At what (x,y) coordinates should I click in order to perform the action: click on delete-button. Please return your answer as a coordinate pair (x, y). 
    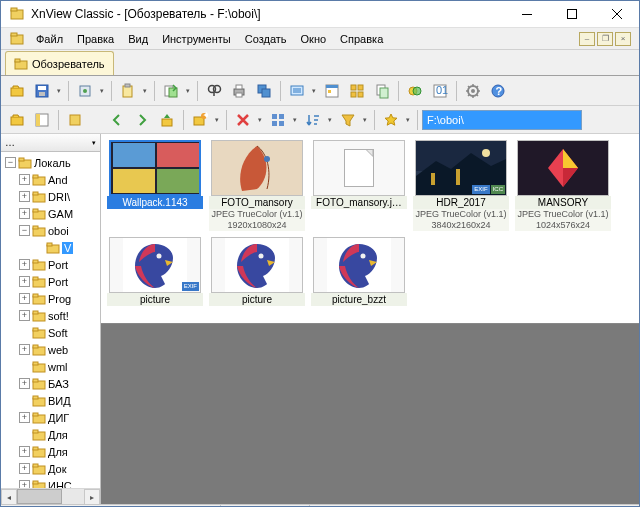
    Looking at the image, I should click on (248, 120).